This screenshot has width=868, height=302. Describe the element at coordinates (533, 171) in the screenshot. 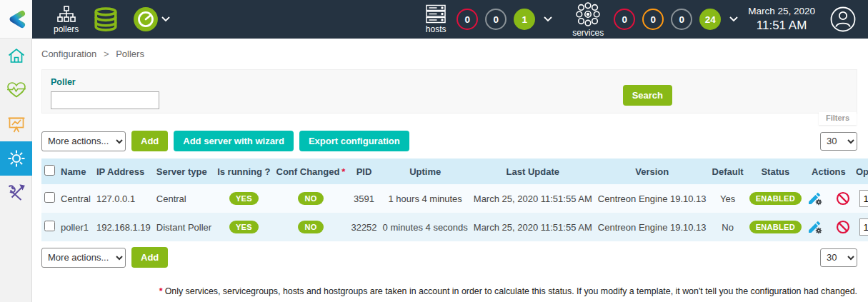

I see `col-last-update: Last Update` at that location.